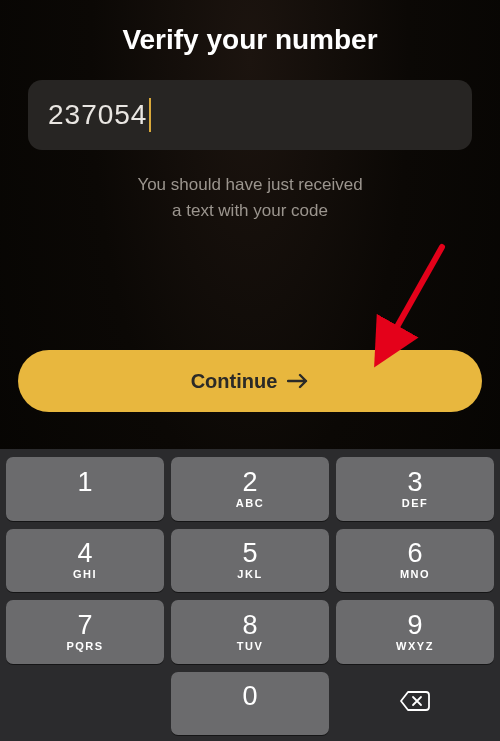 This screenshot has height=741, width=500. Describe the element at coordinates (250, 554) in the screenshot. I see `keypad-digit: 5` at that location.